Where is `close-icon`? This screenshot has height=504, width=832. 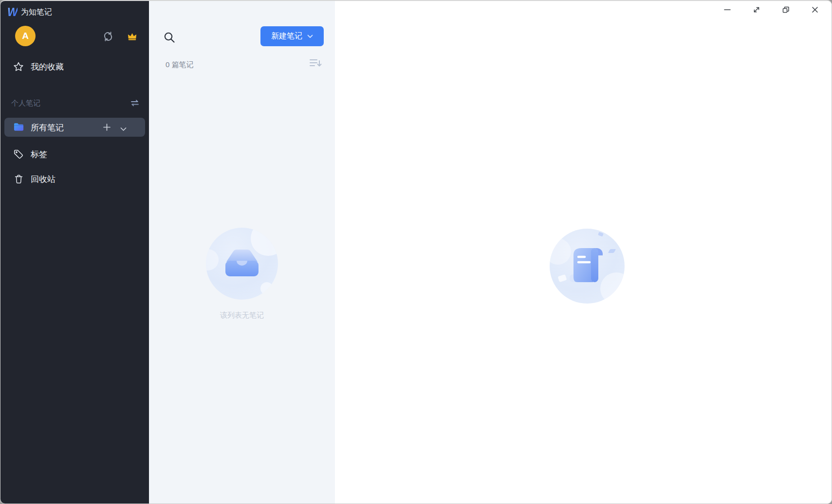
close-icon is located at coordinates (815, 10).